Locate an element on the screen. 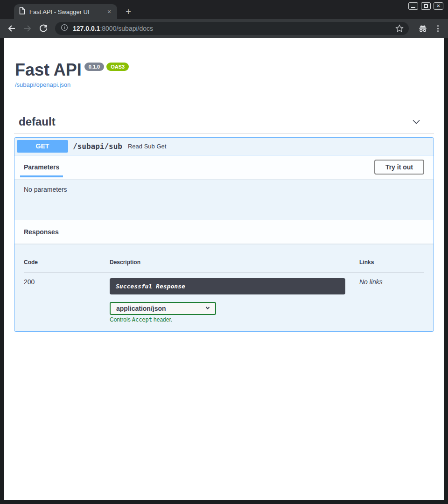  maximize-button is located at coordinates (426, 6).